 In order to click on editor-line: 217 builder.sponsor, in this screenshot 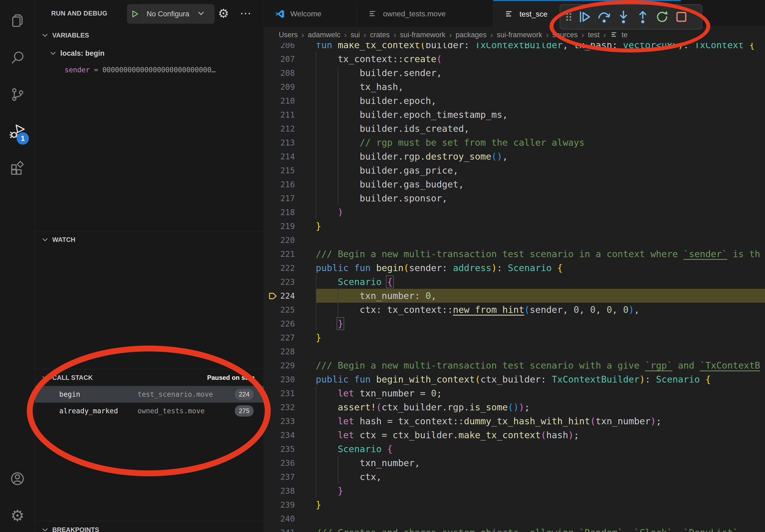, I will do `click(514, 198)`.